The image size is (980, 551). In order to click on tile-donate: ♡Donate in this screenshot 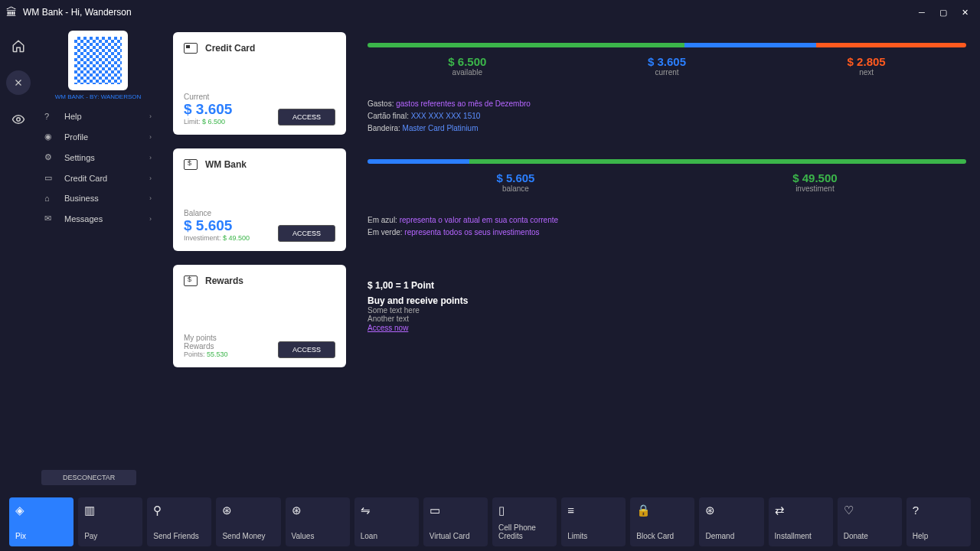, I will do `click(870, 522)`.